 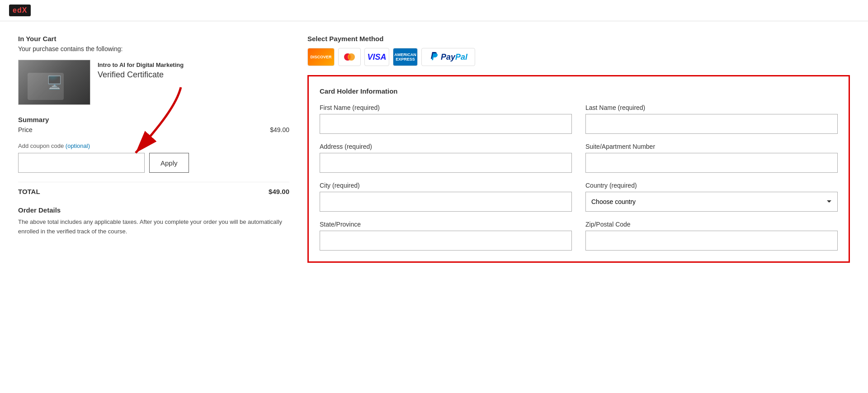 I want to click on paypal-icon: PayPal, so click(x=448, y=57).